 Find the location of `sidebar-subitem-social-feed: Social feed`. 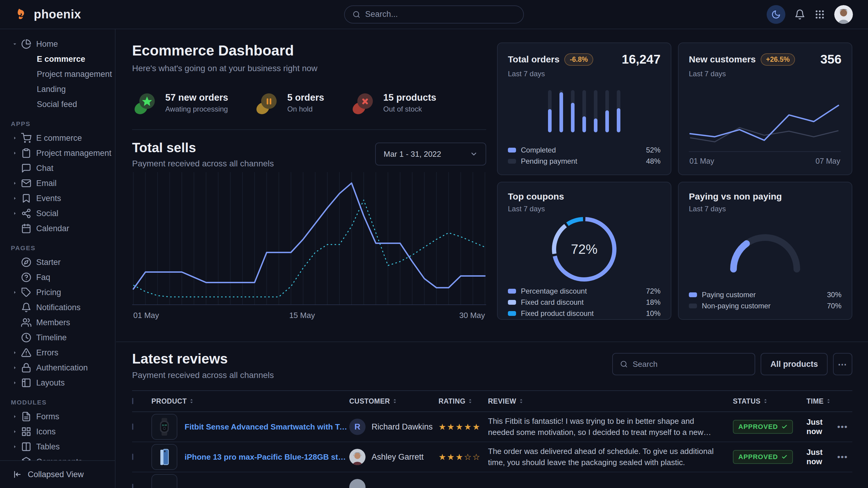

sidebar-subitem-social-feed: Social feed is located at coordinates (57, 104).